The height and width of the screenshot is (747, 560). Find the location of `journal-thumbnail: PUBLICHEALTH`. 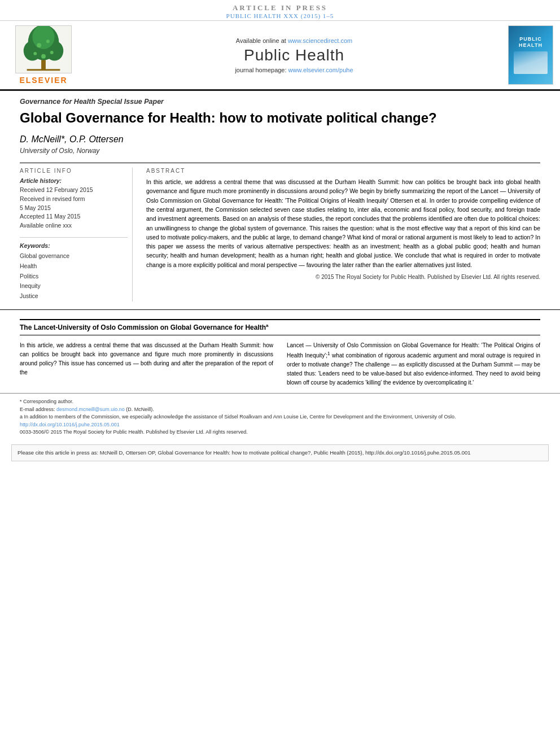

journal-thumbnail: PUBLICHEALTH is located at coordinates (531, 55).